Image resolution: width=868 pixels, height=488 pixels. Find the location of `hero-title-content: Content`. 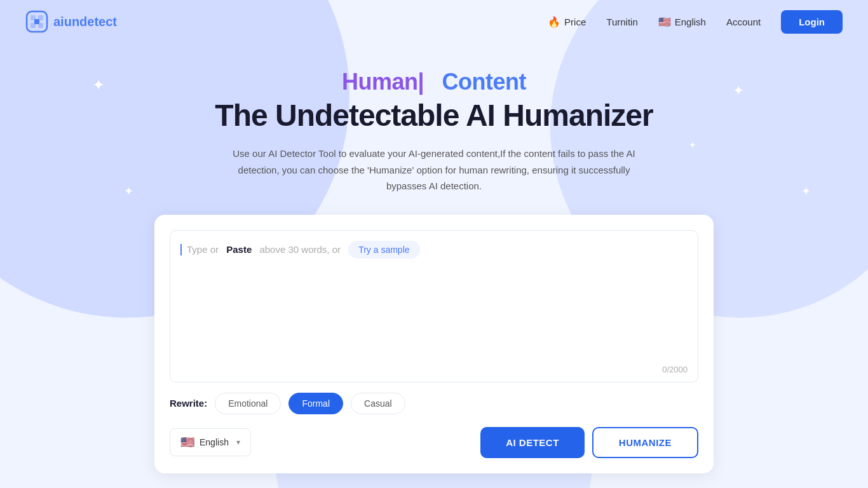

hero-title-content: Content is located at coordinates (484, 81).